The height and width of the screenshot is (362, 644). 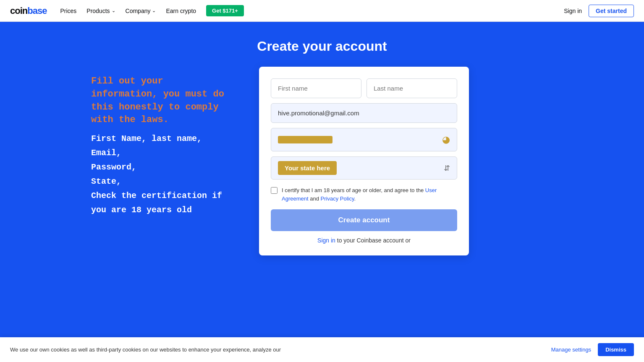 I want to click on nav-products: Products ⌄, so click(x=101, y=11).